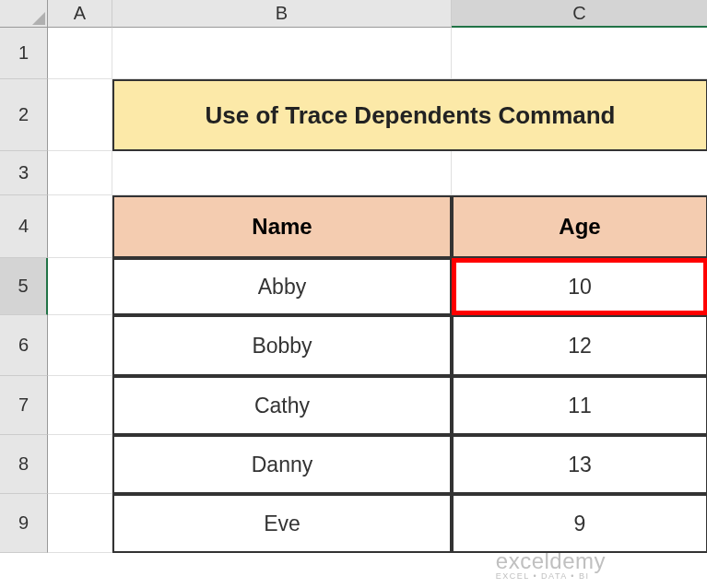 Image resolution: width=707 pixels, height=588 pixels. Describe the element at coordinates (24, 523) in the screenshot. I see `row-header-9: 9` at that location.